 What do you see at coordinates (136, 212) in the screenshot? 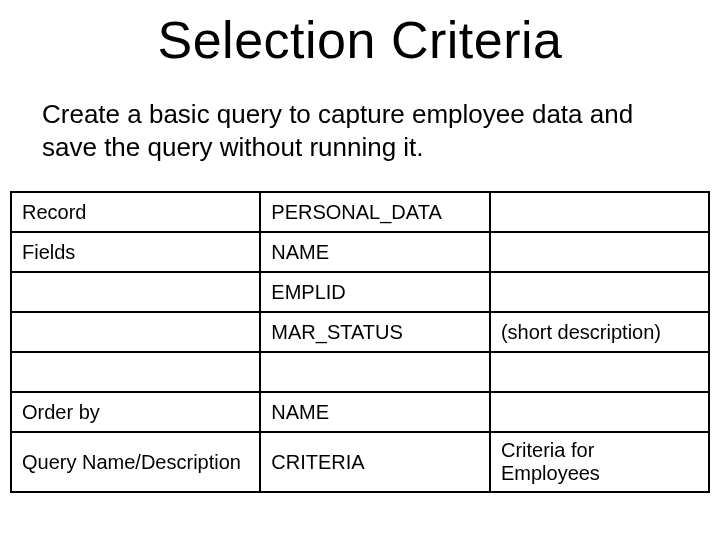
I see `cell-label: Record` at bounding box center [136, 212].